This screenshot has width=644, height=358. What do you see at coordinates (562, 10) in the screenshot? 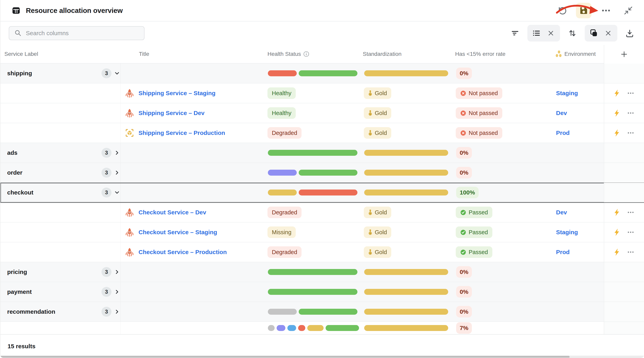
I see `undo-button` at bounding box center [562, 10].